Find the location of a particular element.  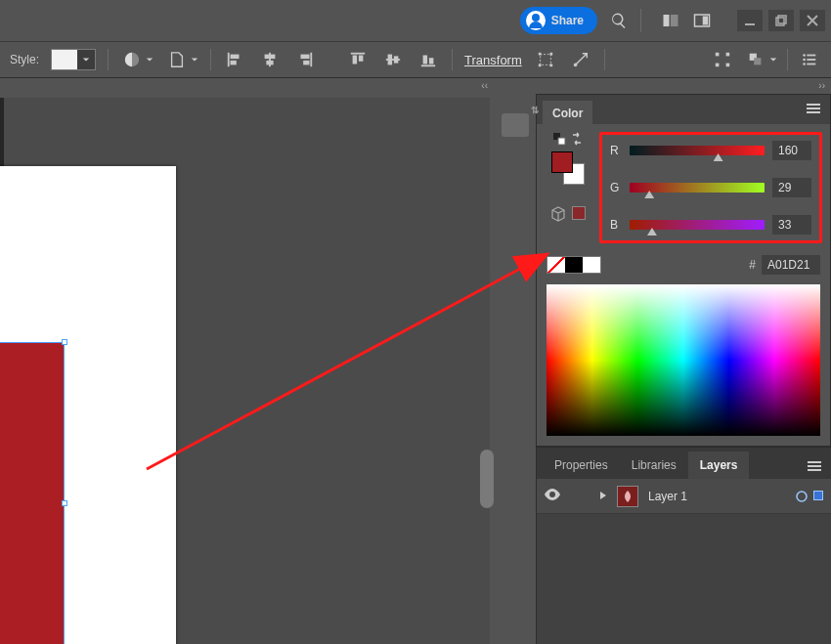

slider-g: G 29 is located at coordinates (711, 188).